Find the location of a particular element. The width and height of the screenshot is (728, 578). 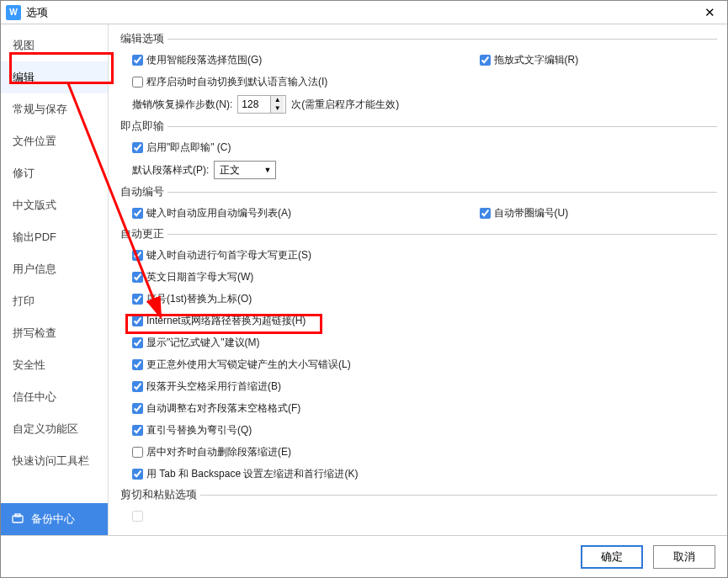

checkbox-autocorrect-8: 直引号替换为弯引号(Q) is located at coordinates (192, 431).